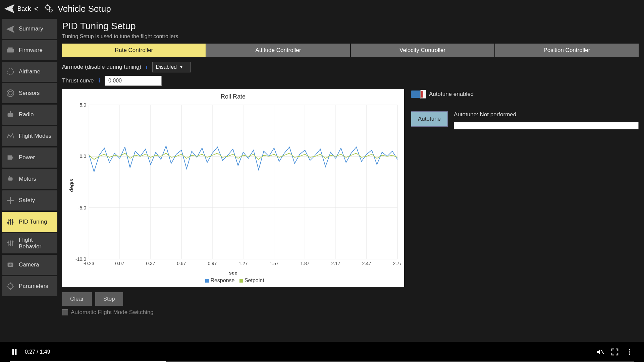 The width and height of the screenshot is (644, 362). What do you see at coordinates (30, 158) in the screenshot?
I see `sidebar-item-power: Power` at bounding box center [30, 158].